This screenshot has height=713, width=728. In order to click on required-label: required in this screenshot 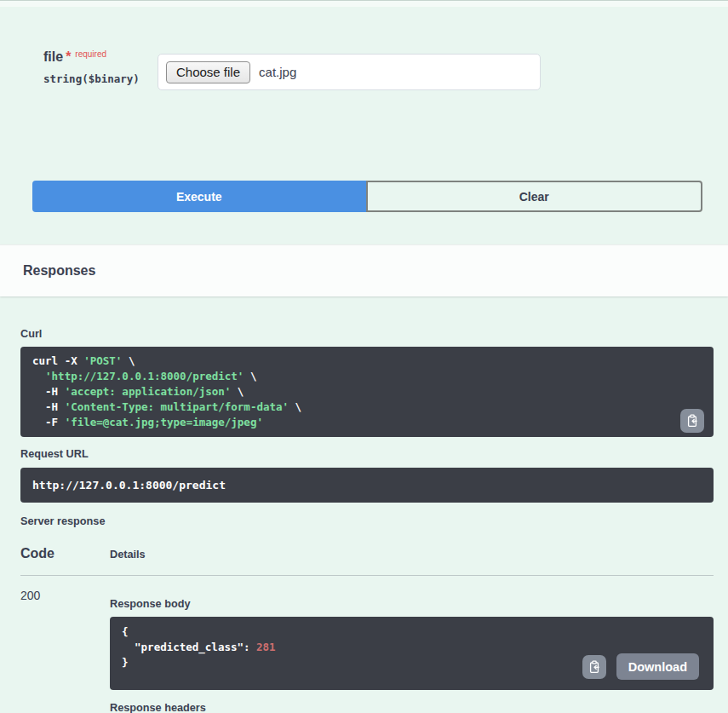, I will do `click(90, 55)`.